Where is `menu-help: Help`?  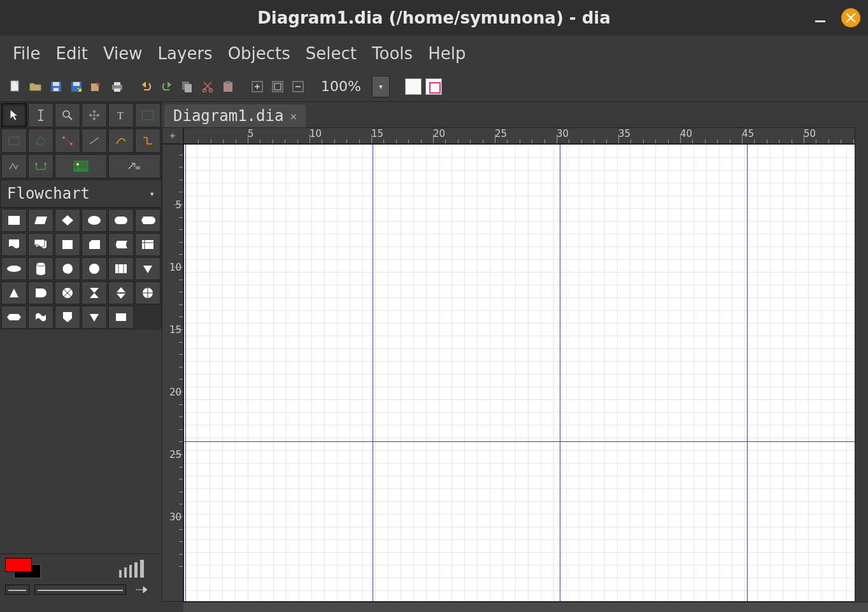
menu-help: Help is located at coordinates (447, 53).